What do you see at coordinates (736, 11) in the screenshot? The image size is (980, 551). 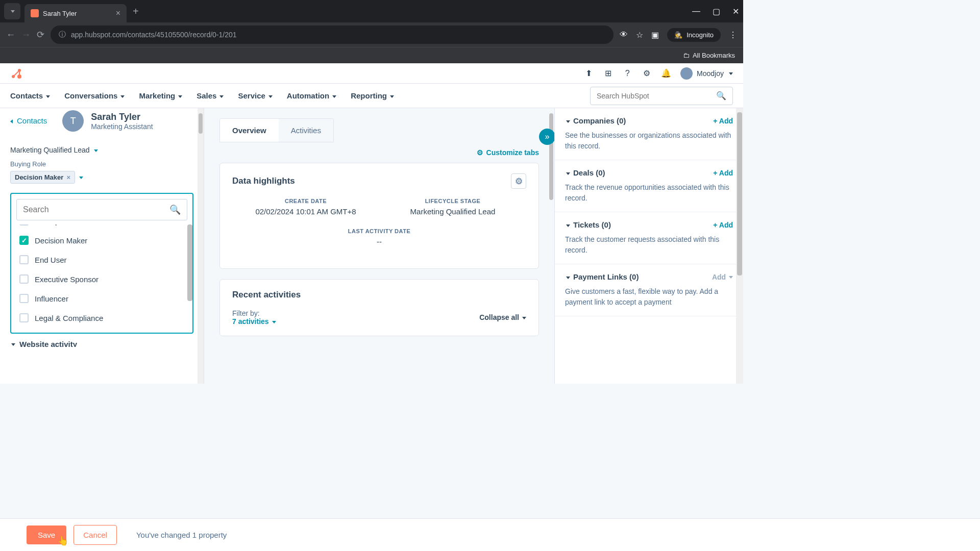 I see `close-window-icon: ✕` at bounding box center [736, 11].